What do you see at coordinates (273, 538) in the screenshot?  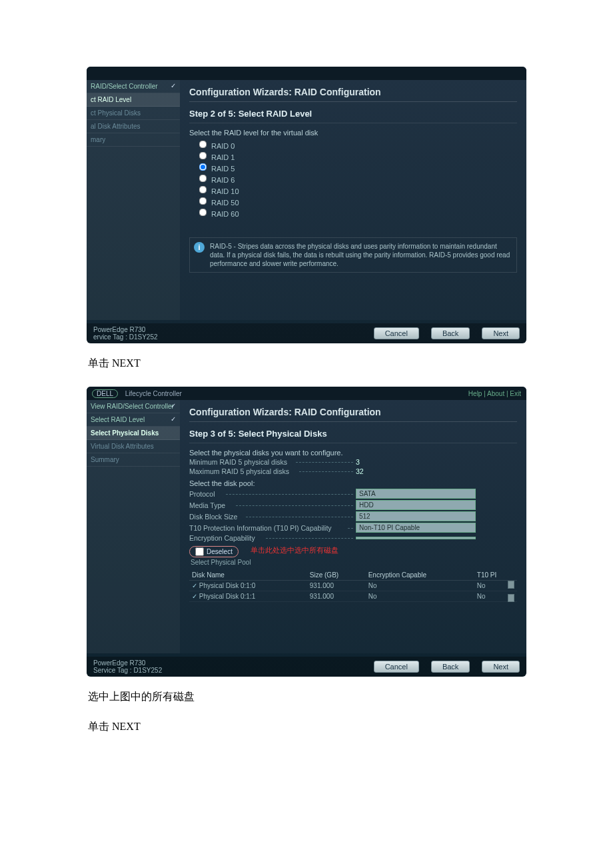 I see `encryption-label: Encryption Capability` at bounding box center [273, 538].